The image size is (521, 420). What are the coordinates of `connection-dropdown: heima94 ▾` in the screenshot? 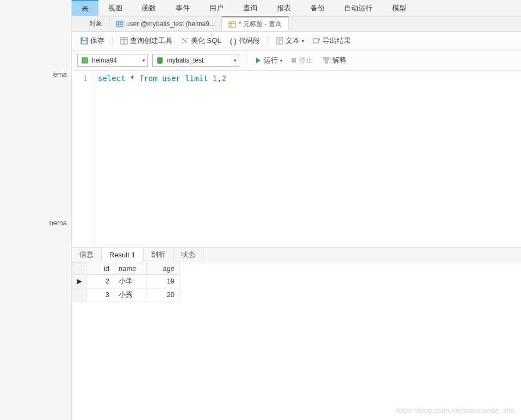 It's located at (113, 60).